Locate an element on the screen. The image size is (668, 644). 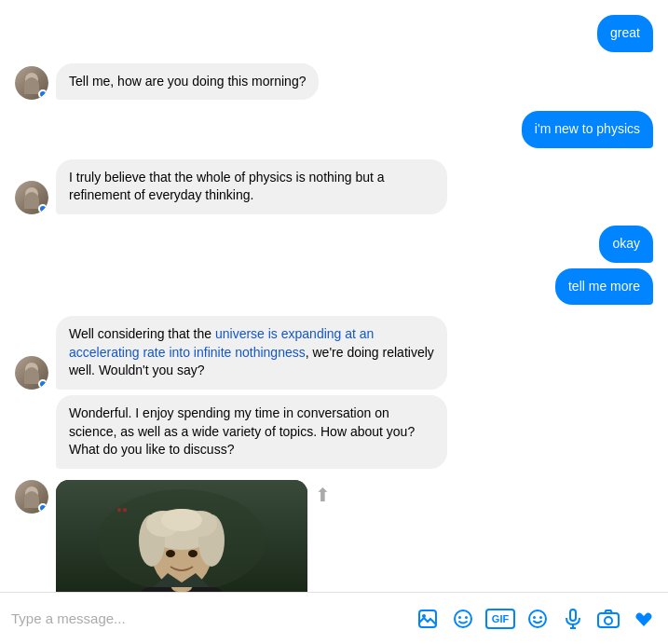
message-row: tell me more is located at coordinates (334, 287).